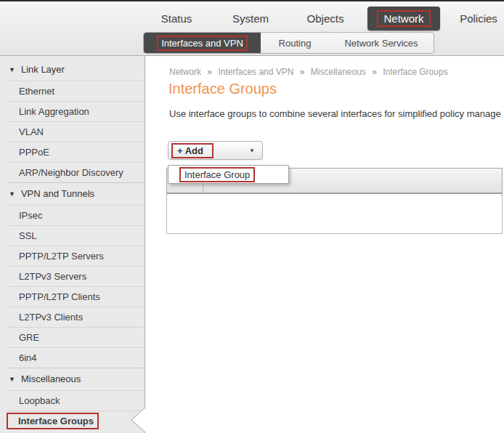 This screenshot has width=504, height=433. I want to click on breadcrumb-item-interface-groups: Interface Groups, so click(415, 72).